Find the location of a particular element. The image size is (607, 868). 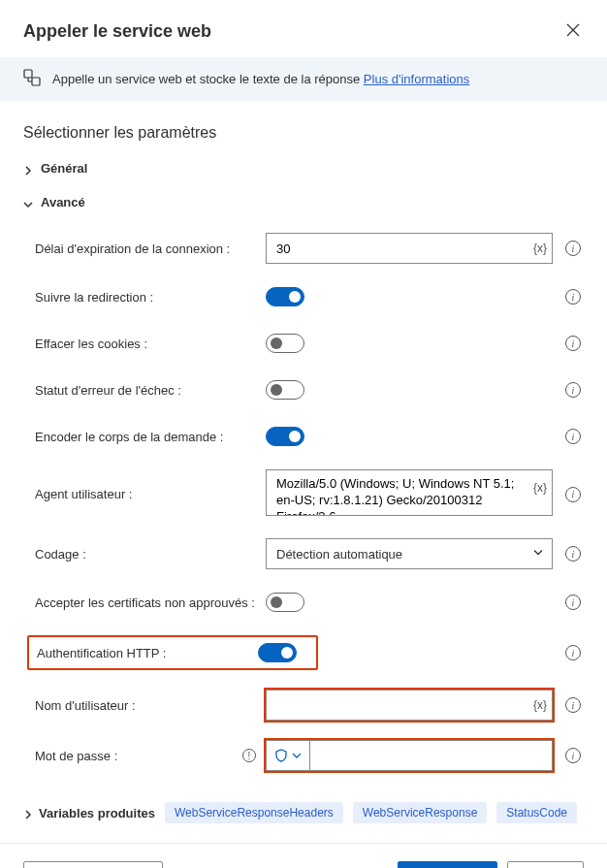

label-user-agent: Agent utilisateur : is located at coordinates (145, 495).